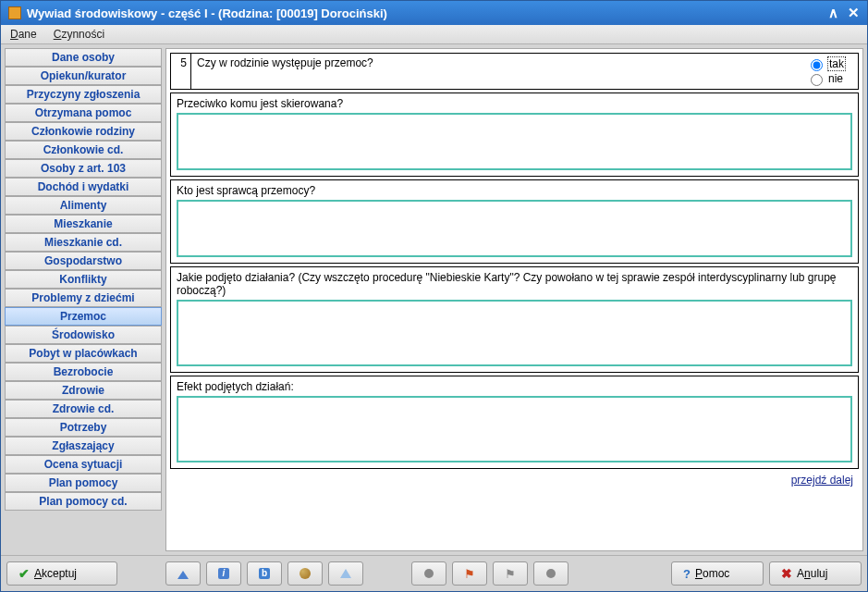 The height and width of the screenshot is (592, 868). I want to click on sidebar-item-2: Przyczyny zgłoszenia, so click(83, 94).